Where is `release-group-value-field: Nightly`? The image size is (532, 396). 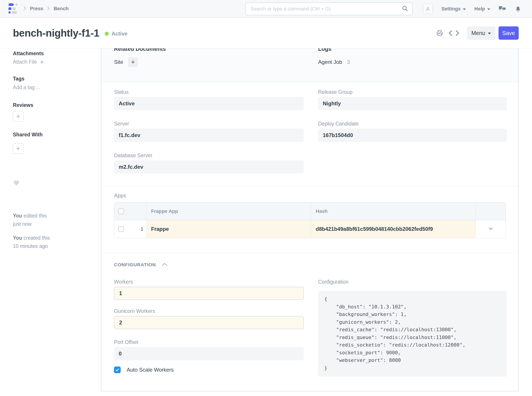 release-group-value-field: Nightly is located at coordinates (413, 104).